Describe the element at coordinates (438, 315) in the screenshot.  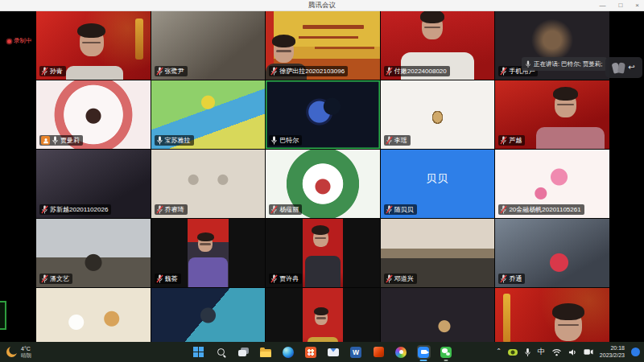
I see `participant-tile: 胡泽昱` at that location.